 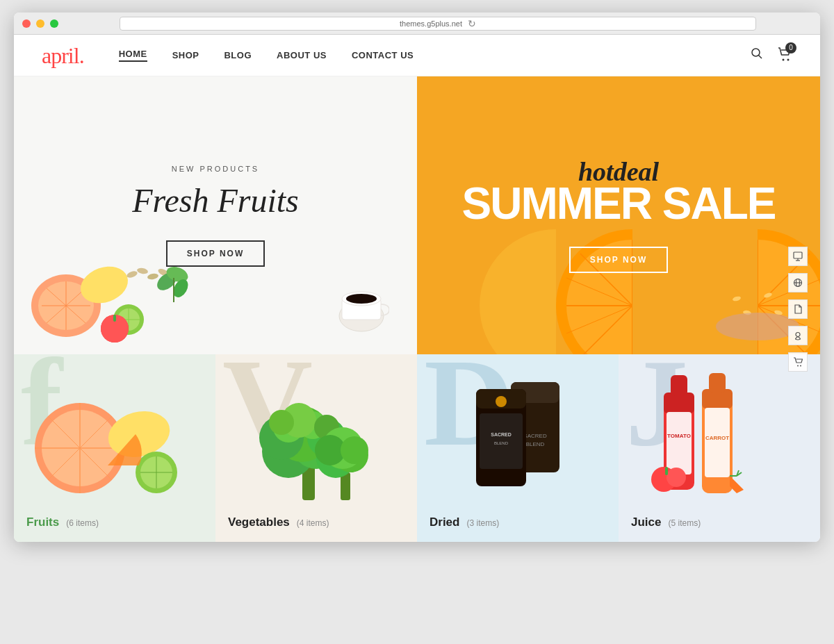 I want to click on nav-icons: 0, so click(x=771, y=56).